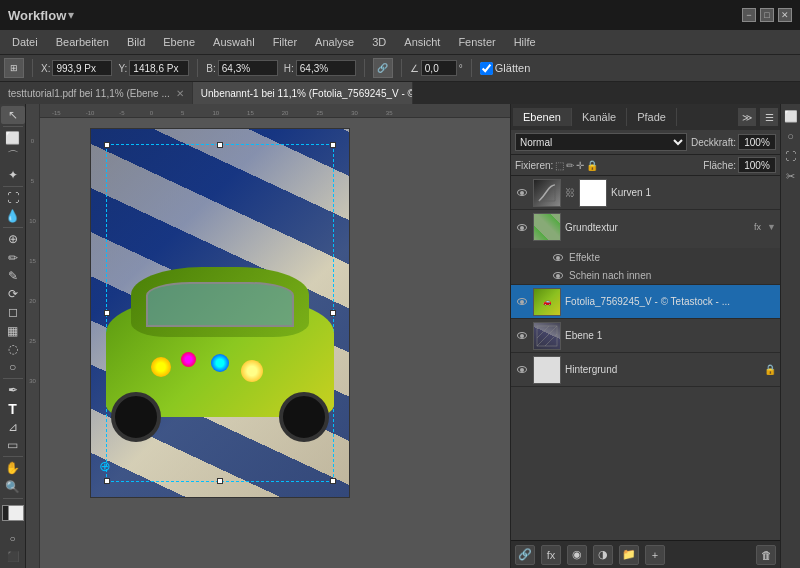  I want to click on tab-ebenen: Ebenen, so click(542, 117).